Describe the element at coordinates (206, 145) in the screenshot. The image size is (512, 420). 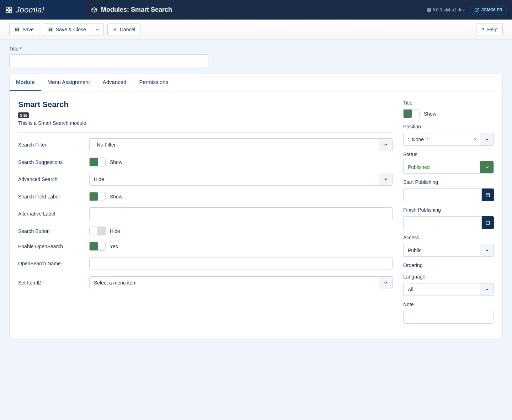
I see `row-search-filter: Search Filter - No Filter -` at that location.